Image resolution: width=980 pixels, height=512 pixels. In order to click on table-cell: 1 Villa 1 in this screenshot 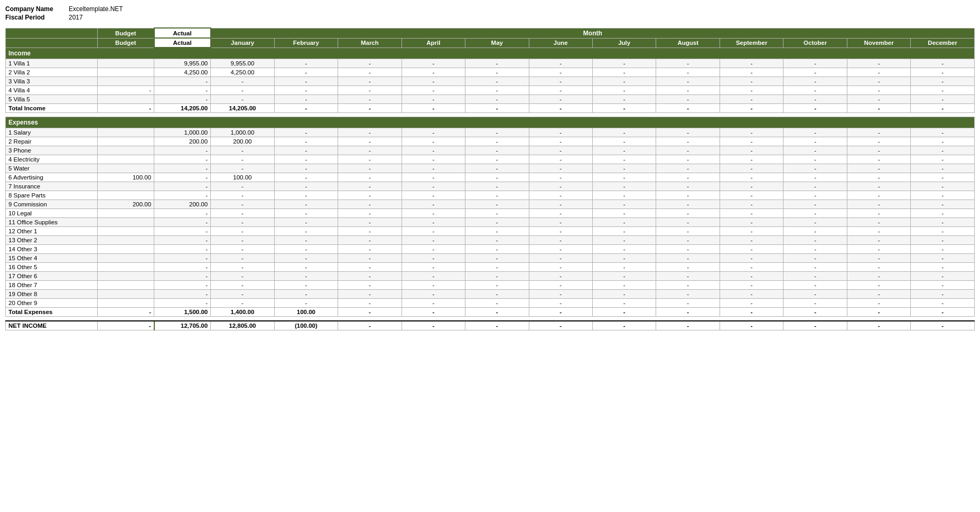, I will do `click(52, 63)`.